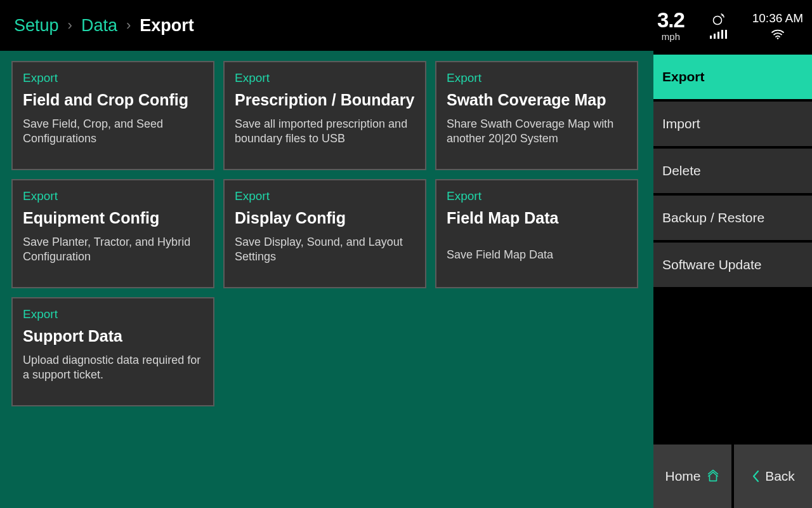 This screenshot has height=508, width=812. Describe the element at coordinates (113, 352) in the screenshot. I see `card-support-data: Export Support Data Upload diagnostic da…` at that location.